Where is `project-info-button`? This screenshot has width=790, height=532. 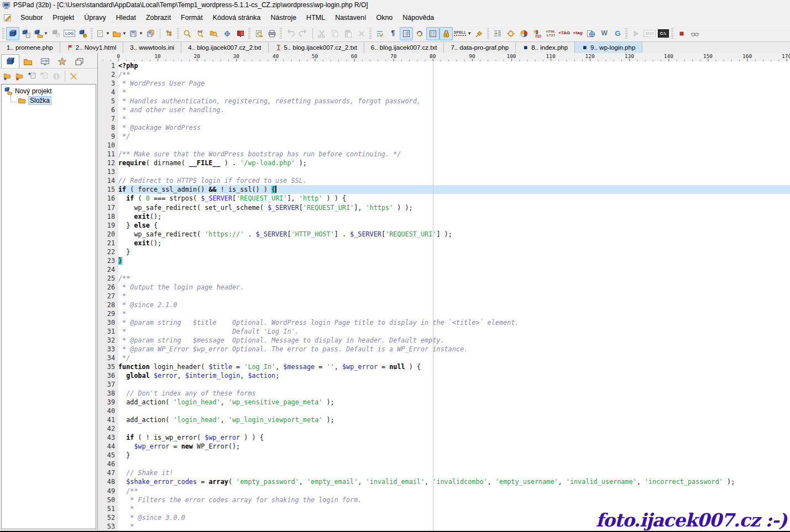 project-info-button is located at coordinates (56, 76).